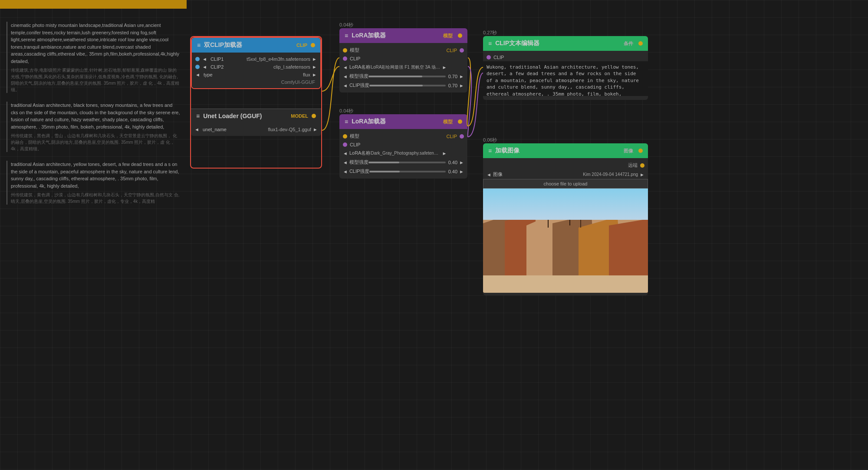  I want to click on lora2-cs-arrow-right: ►, so click(462, 172).